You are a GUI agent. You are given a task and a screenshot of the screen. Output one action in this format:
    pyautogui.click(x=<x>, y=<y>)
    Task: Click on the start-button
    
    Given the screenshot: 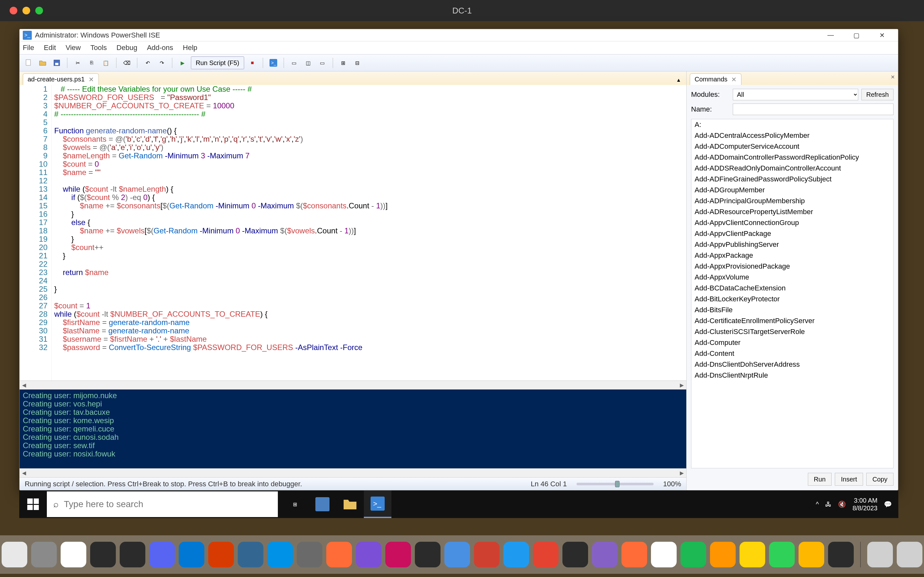 What is the action you would take?
    pyautogui.click(x=33, y=504)
    